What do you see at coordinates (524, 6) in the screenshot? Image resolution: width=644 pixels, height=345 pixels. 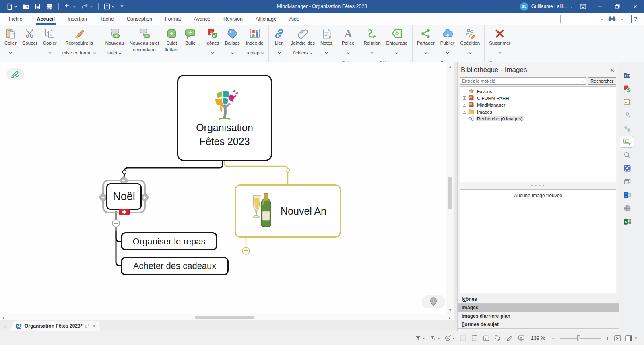 I see `avatar: GL` at bounding box center [524, 6].